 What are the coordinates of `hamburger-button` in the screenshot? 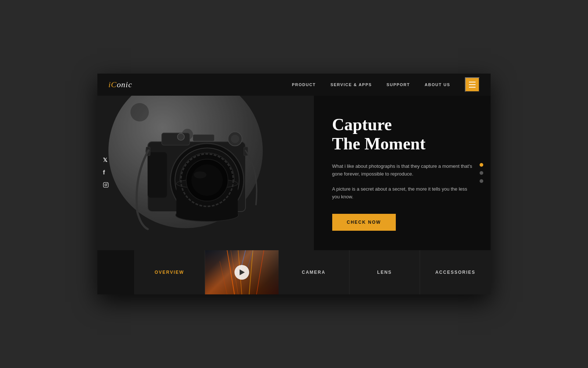 It's located at (472, 85).